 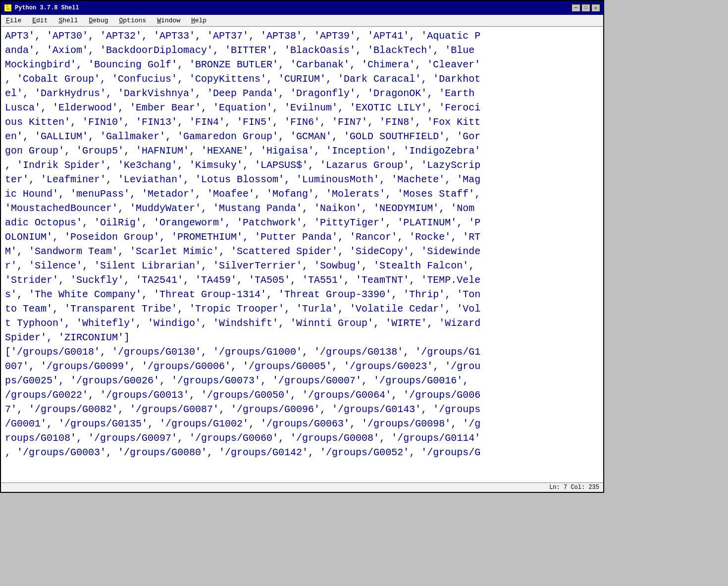 What do you see at coordinates (168, 21) in the screenshot?
I see `menu-window: Window` at bounding box center [168, 21].